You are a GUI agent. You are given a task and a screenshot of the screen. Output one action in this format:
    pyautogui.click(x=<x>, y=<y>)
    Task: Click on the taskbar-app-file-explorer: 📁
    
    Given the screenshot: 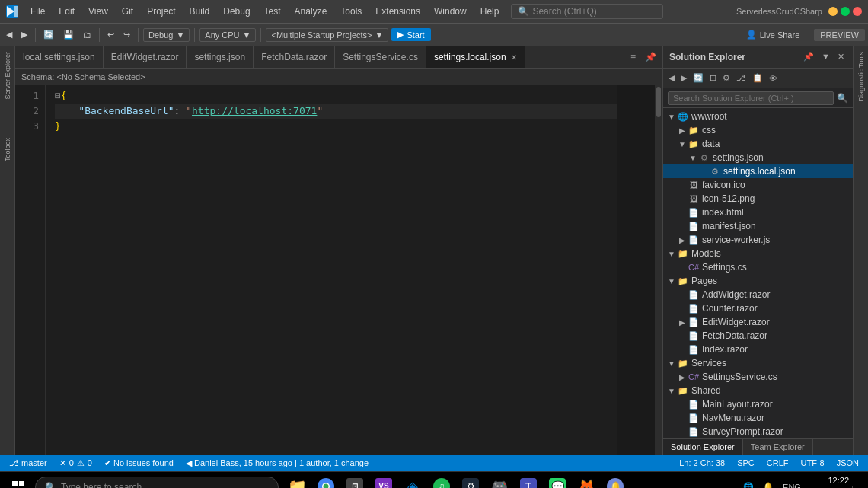 What is the action you would take?
    pyautogui.click(x=297, y=480)
    